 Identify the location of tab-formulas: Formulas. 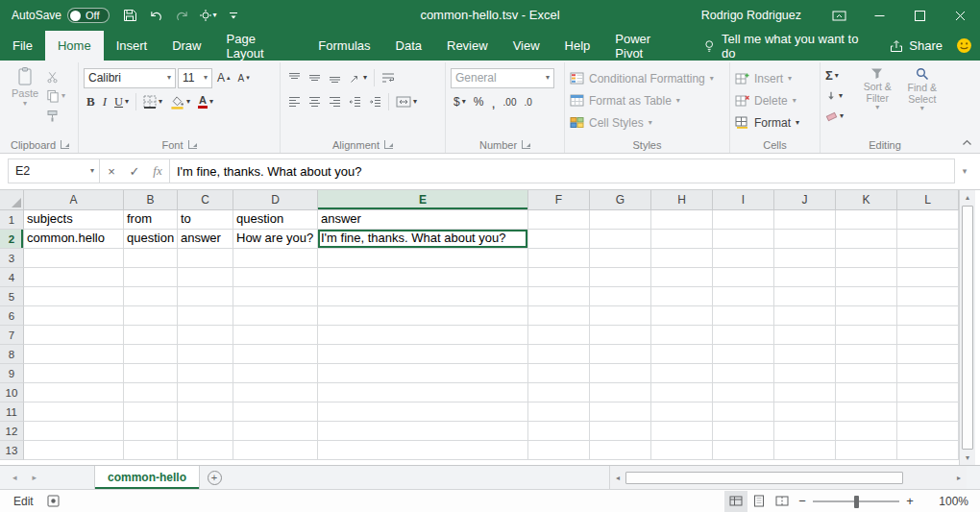
(344, 46).